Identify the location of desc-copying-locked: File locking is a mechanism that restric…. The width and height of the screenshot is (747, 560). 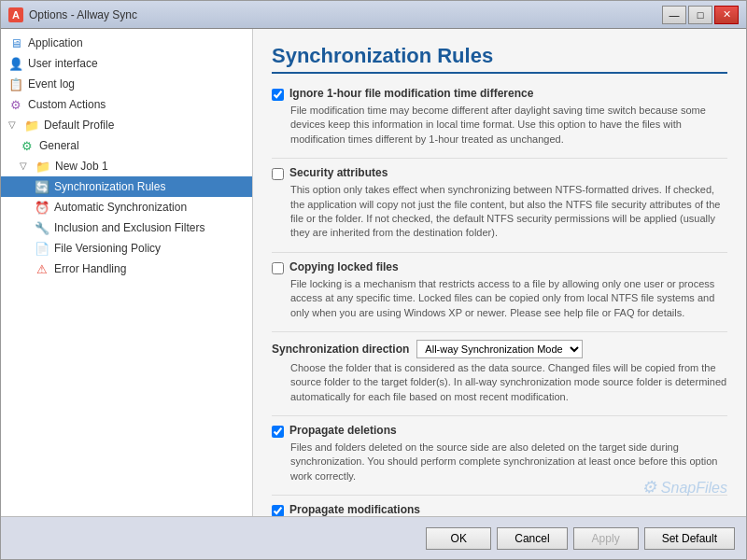
(509, 299).